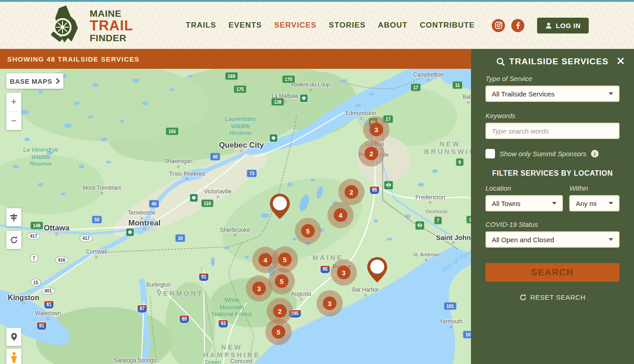  What do you see at coordinates (552, 173) in the screenshot?
I see `filter-by-location-heading: FILTER SERVICES BY LOCATION` at bounding box center [552, 173].